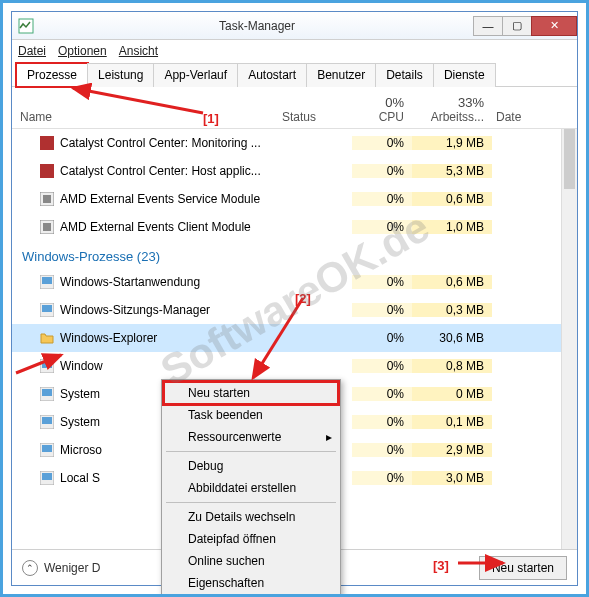  What do you see at coordinates (526, 26) in the screenshot?
I see `window-buttons: — ▢ ✕` at bounding box center [526, 26].